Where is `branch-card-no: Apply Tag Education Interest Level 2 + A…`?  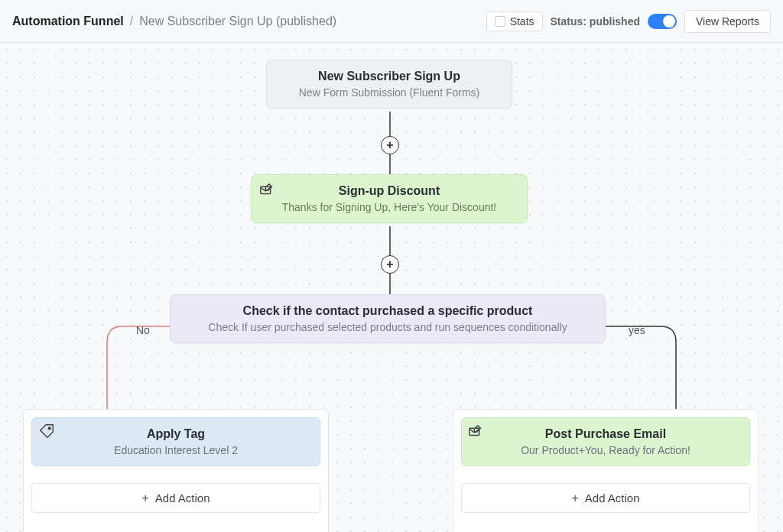 branch-card-no: Apply Tag Education Interest Level 2 + A… is located at coordinates (176, 471).